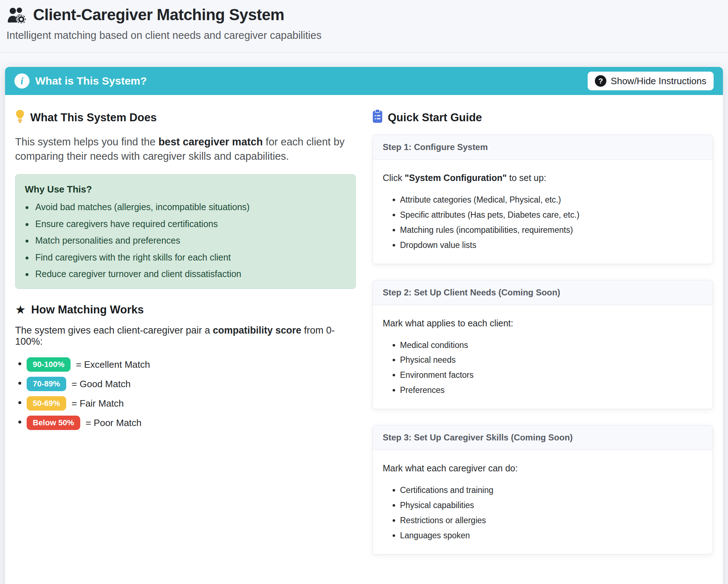 Image resolution: width=728 pixels, height=584 pixels. I want to click on how-matching-works-heading: ★ How Matching Works, so click(186, 310).